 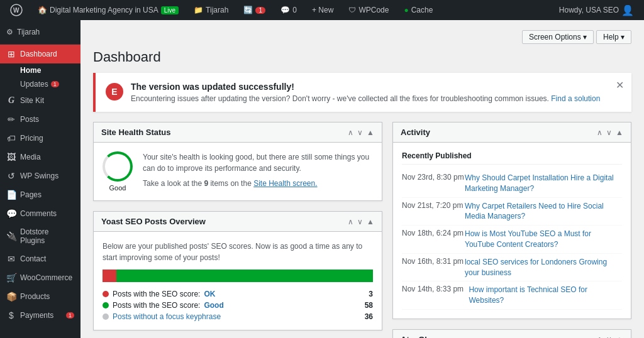 What do you see at coordinates (512, 158) in the screenshot?
I see `recently-published-title: Recently Published` at bounding box center [512, 158].